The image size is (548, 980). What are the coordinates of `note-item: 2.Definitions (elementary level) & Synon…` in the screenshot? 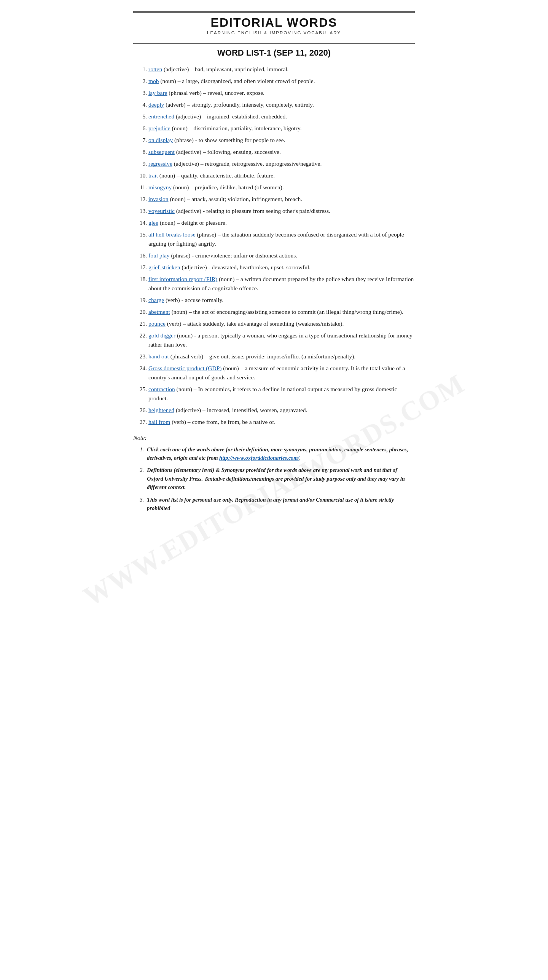 It's located at (274, 478).